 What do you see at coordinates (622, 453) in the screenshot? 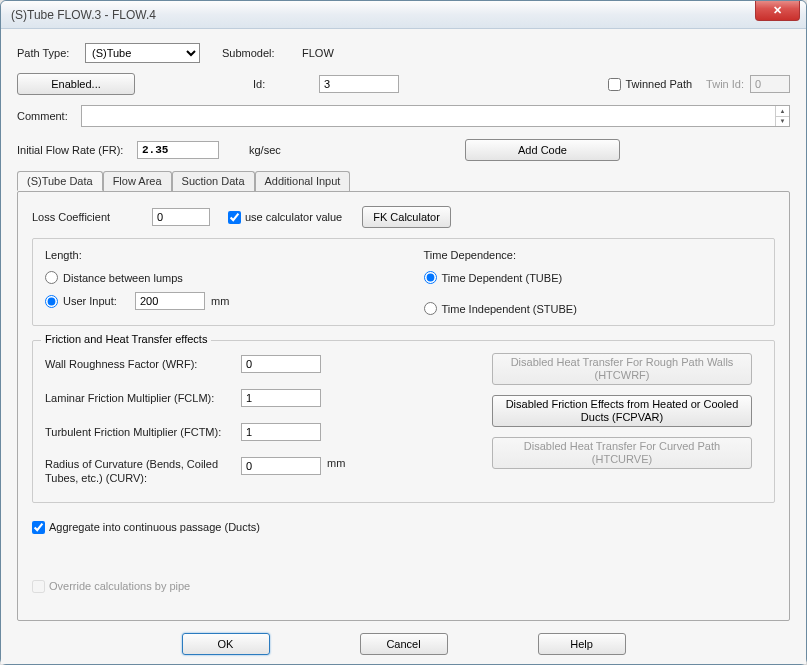
I see `htcurve-button: Disabled Heat Transfer For Curved Path (…` at bounding box center [622, 453].